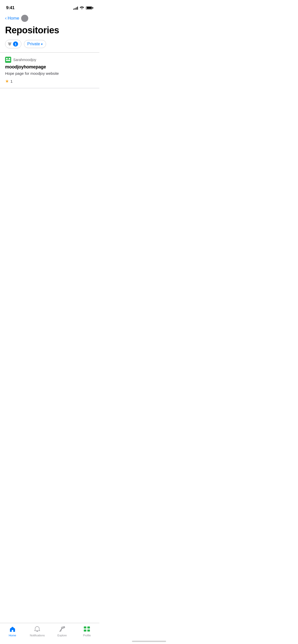 The width and height of the screenshot is (298, 644). What do you see at coordinates (50, 6) in the screenshot?
I see `status-bar: 9:41` at bounding box center [50, 6].